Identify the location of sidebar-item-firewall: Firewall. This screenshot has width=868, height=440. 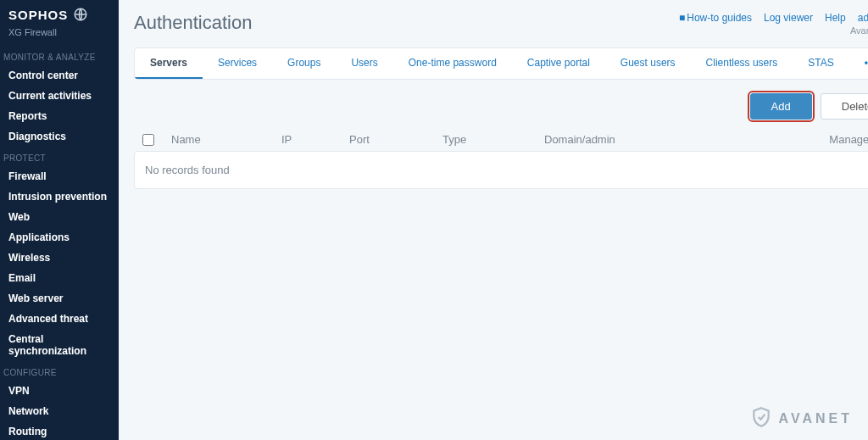
(59, 176).